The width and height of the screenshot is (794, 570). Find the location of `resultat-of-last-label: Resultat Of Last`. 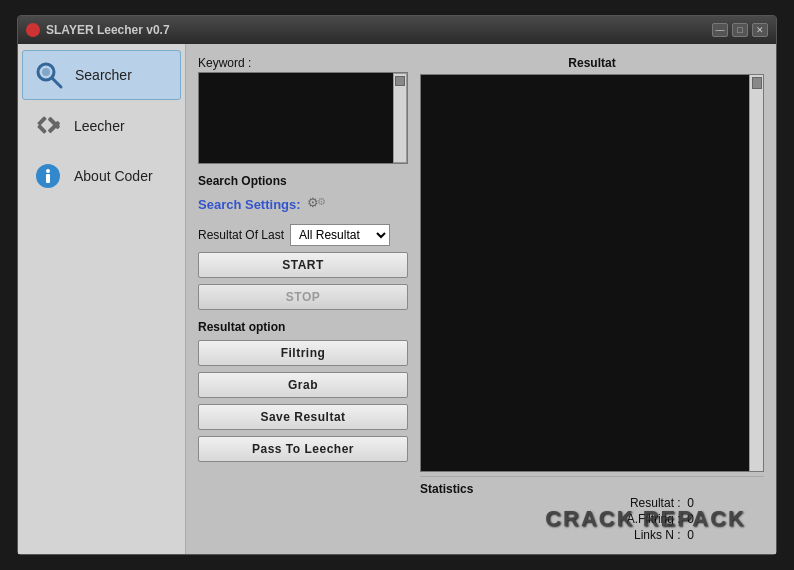

resultat-of-last-label: Resultat Of Last is located at coordinates (241, 235).